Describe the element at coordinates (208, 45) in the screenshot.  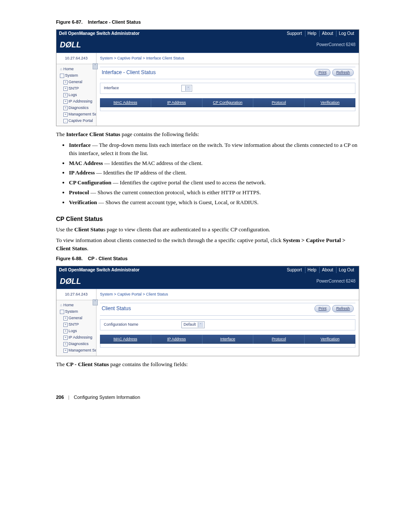
I see `brand-bar: DØLL PowerConnect 6248` at that location.